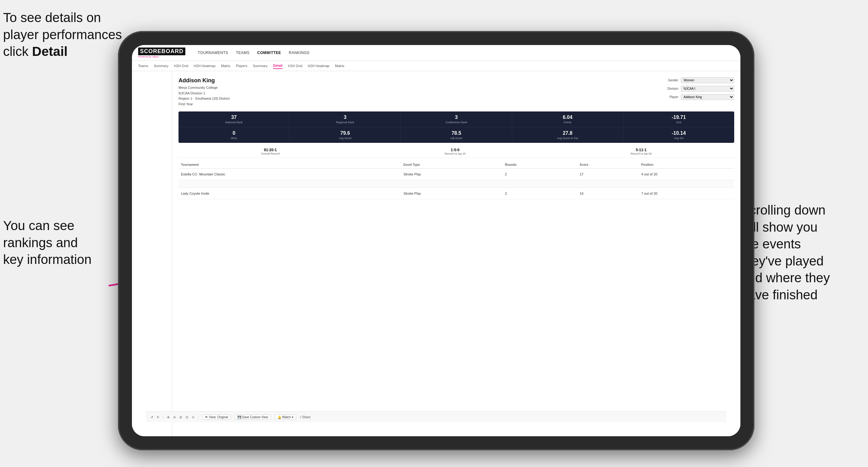 This screenshot has height=467, width=868. Describe the element at coordinates (204, 99) in the screenshot. I see `player-region: Region 1 - Southwest (18) District` at that location.